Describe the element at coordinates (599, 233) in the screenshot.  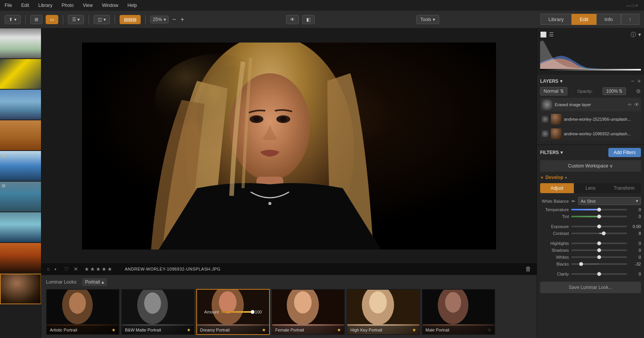
I see `contrast-slider` at that location.